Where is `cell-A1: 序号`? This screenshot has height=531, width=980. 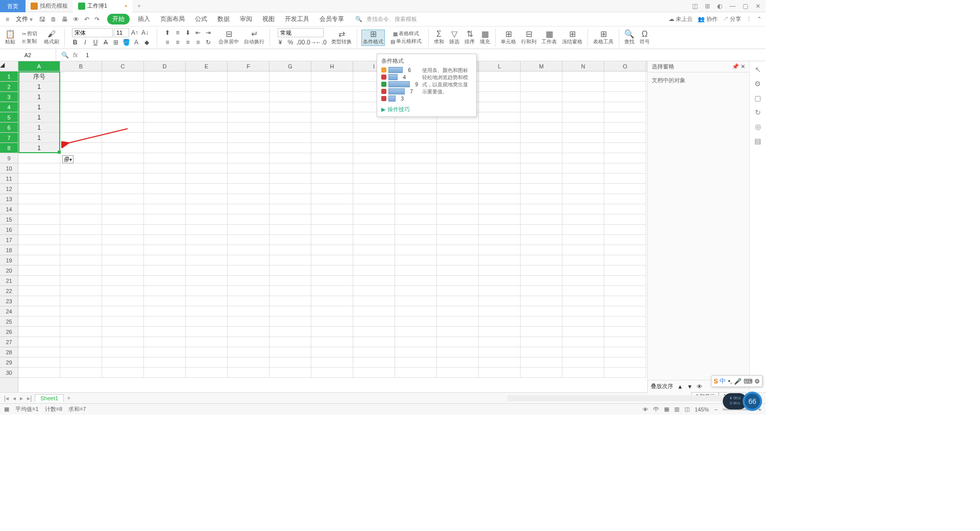
cell-A1: 序号 is located at coordinates (39, 77).